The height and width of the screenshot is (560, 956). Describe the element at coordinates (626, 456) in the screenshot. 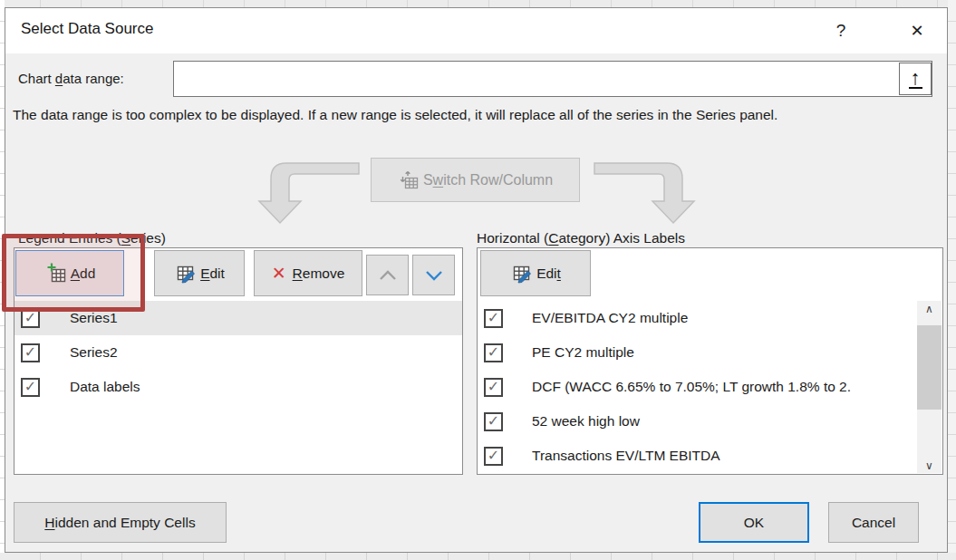

I see `axis-label: Transactions EV/LTM EBITDA` at that location.